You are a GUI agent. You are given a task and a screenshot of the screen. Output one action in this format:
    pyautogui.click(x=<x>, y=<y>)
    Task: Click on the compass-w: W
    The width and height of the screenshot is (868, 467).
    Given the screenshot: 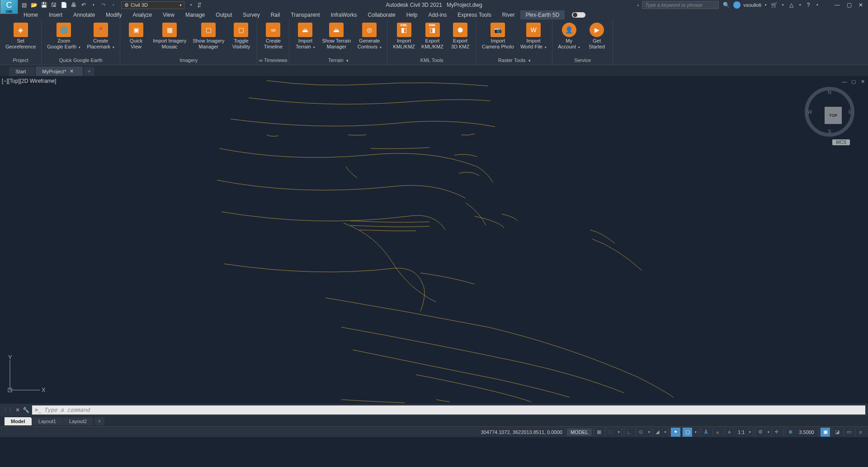 What is the action you would take?
    pyautogui.click(x=810, y=112)
    